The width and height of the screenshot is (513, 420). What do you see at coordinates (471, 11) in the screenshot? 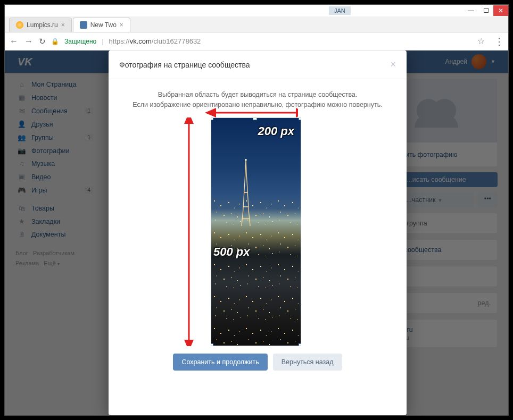
I see `minimize-button: ―` at bounding box center [471, 11].